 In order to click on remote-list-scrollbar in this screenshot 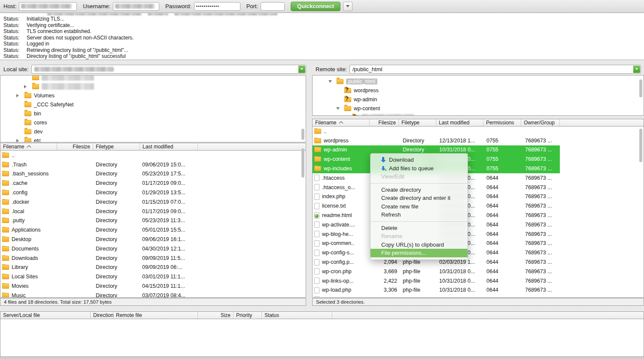, I will do `click(641, 145)`.